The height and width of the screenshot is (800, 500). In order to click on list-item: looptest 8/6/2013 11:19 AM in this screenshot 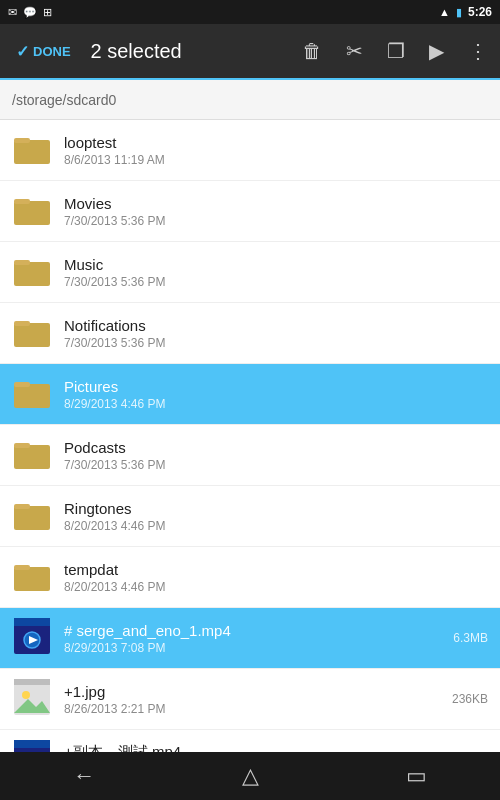, I will do `click(250, 150)`.